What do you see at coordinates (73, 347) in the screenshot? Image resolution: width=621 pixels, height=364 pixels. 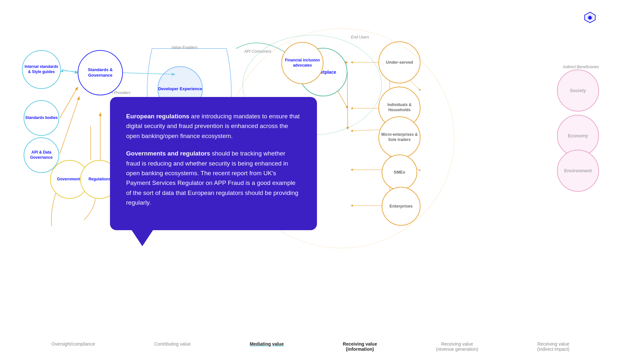 I see `bottom-label-oversight: Oversight/compliance` at bounding box center [73, 347].